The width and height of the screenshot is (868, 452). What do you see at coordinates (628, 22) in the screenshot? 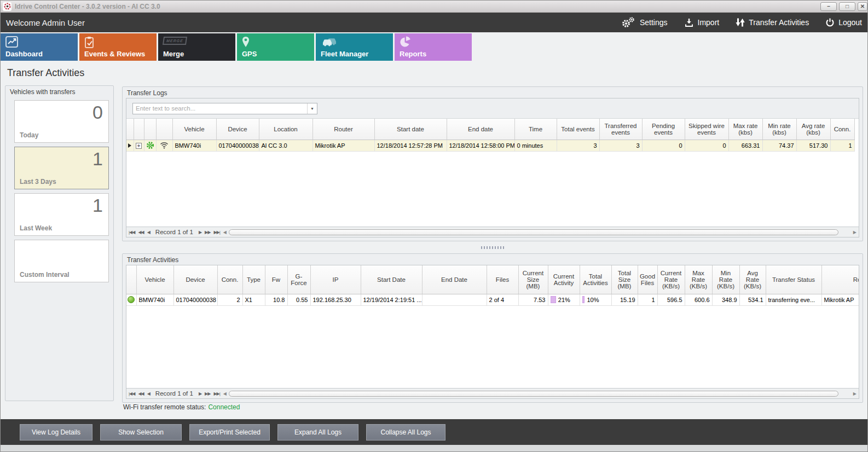
I see `gears-icon` at bounding box center [628, 22].